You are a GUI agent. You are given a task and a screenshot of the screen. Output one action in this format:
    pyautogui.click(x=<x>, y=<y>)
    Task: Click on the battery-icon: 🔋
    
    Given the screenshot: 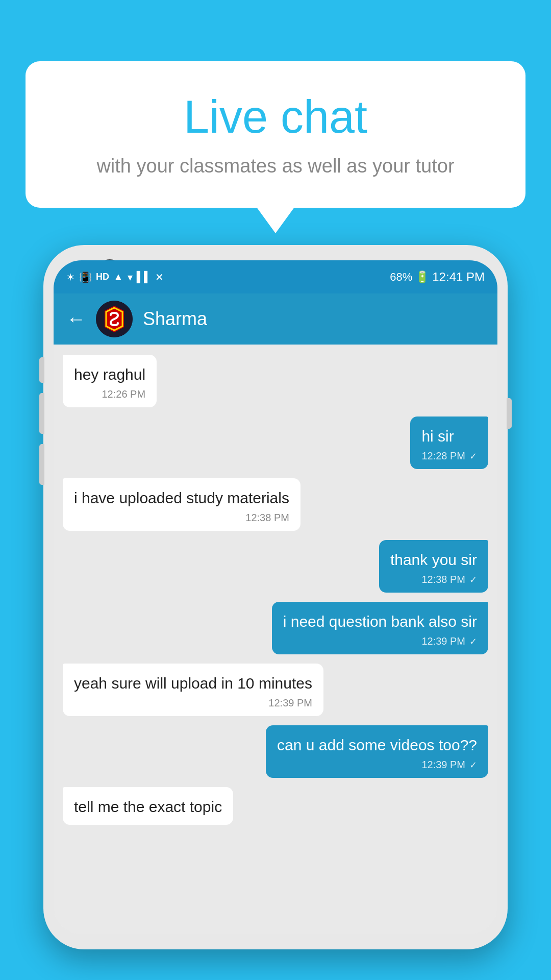 What is the action you would take?
    pyautogui.click(x=422, y=277)
    